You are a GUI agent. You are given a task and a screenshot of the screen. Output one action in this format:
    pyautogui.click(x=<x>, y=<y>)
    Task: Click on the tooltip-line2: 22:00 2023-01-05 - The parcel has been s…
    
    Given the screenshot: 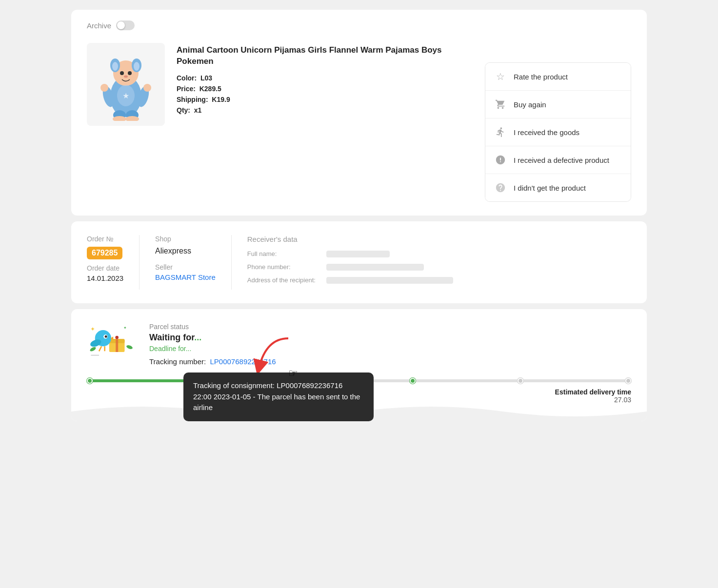 What is the action you would take?
    pyautogui.click(x=279, y=403)
    